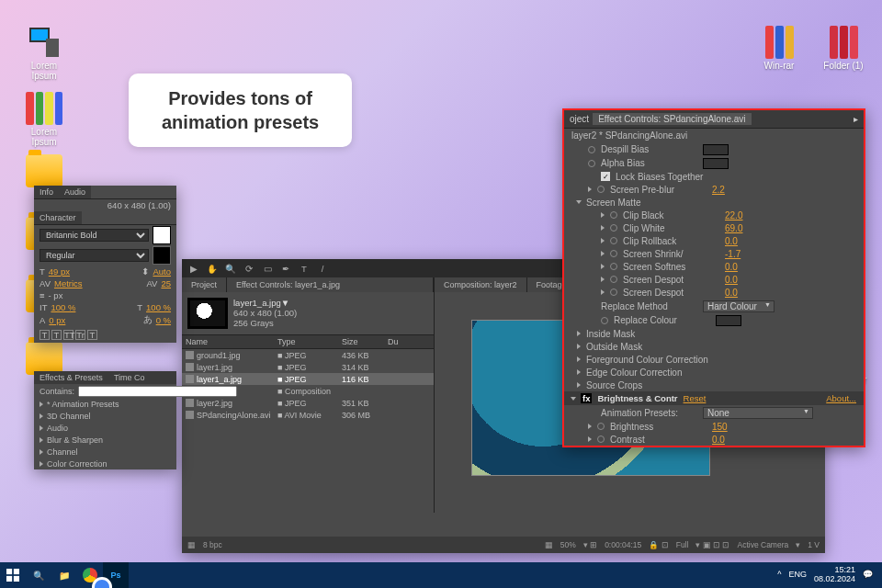 This screenshot has height=588, width=882. What do you see at coordinates (365, 342) in the screenshot?
I see `col-size: Size` at bounding box center [365, 342].